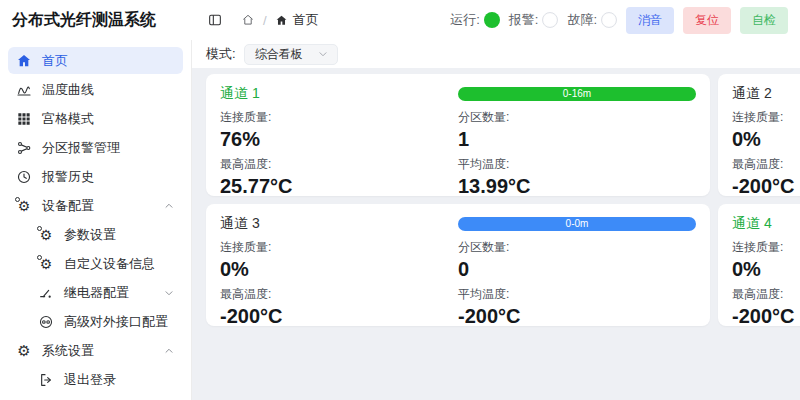  What do you see at coordinates (465, 20) in the screenshot?
I see `status-running-label: 运行:` at bounding box center [465, 20].